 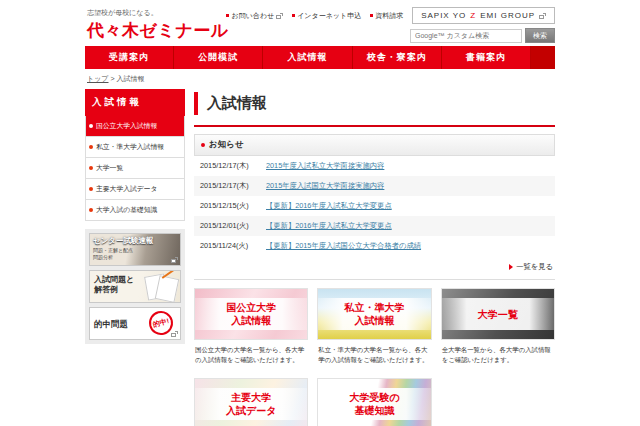 What do you see at coordinates (390, 36) in the screenshot?
I see `search-bar: 検索` at bounding box center [390, 36].